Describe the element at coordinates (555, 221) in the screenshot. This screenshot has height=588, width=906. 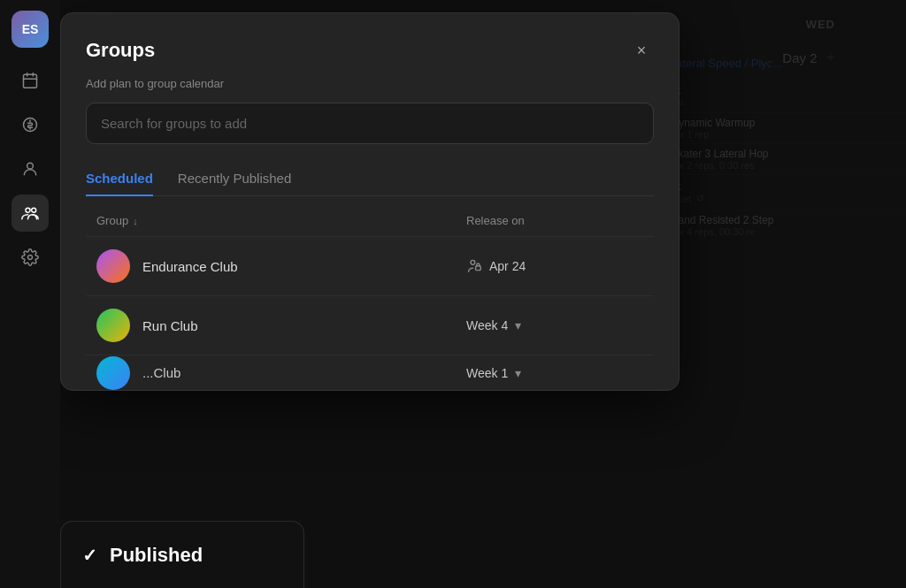
I see `col-release-header: Release on` at that location.